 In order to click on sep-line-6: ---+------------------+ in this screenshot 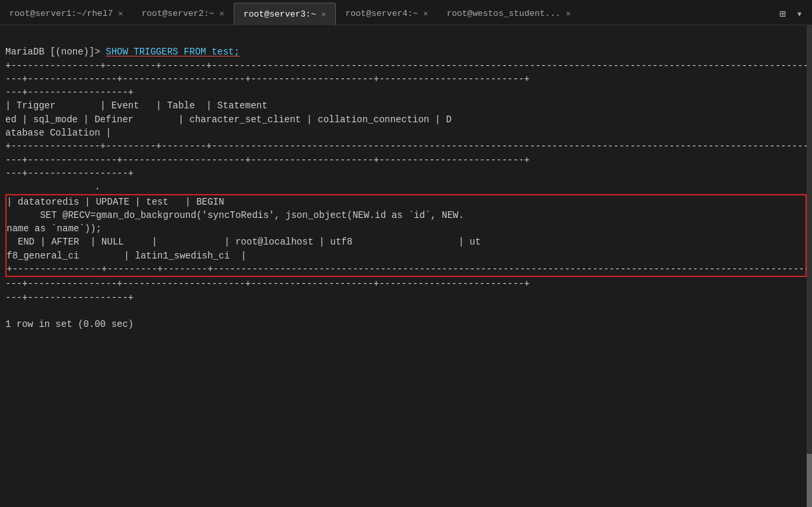, I will do `click(69, 173)`.